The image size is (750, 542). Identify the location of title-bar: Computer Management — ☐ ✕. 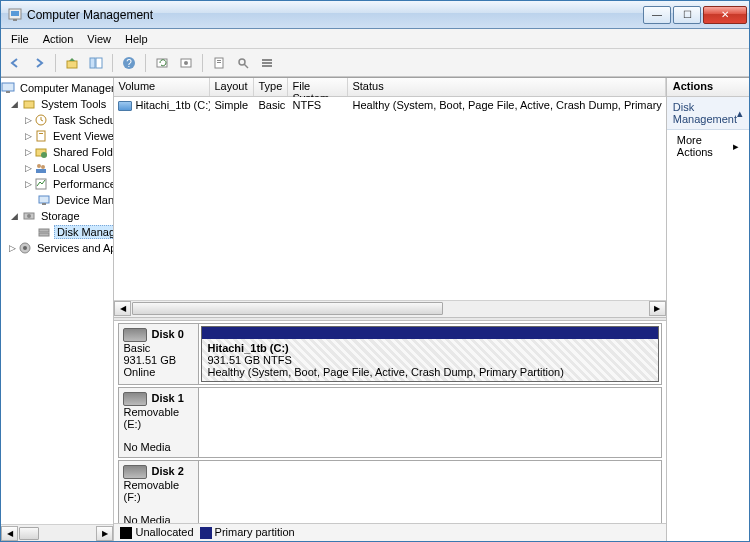
(375, 15).